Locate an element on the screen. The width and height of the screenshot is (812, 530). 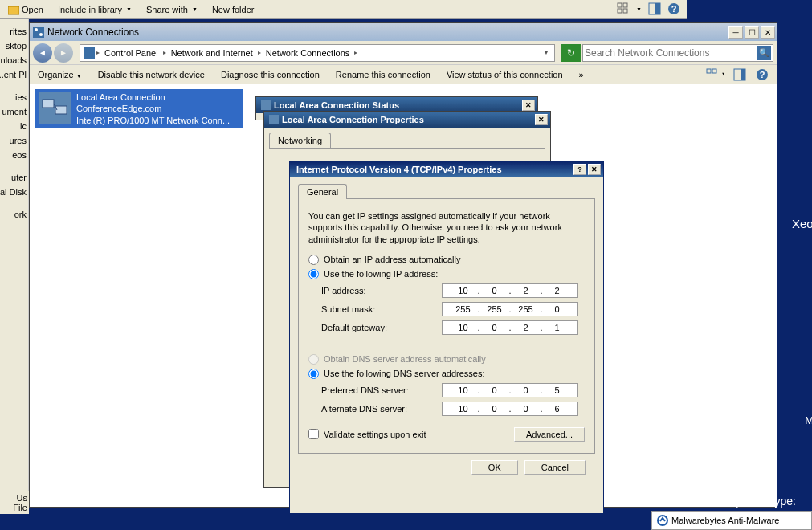
maximize-button: ☐ is located at coordinates (752, 32).